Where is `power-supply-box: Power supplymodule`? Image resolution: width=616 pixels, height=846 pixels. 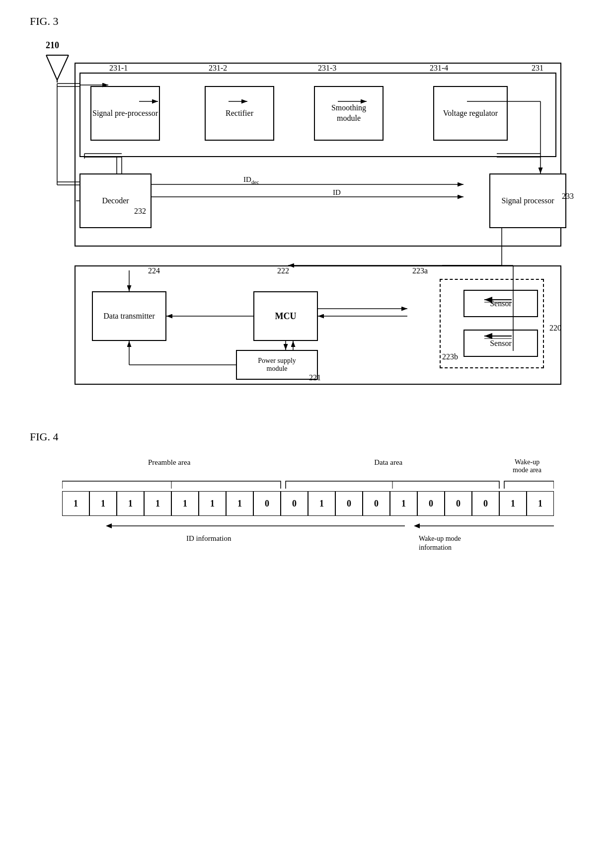
power-supply-box: Power supplymodule is located at coordinates (277, 365).